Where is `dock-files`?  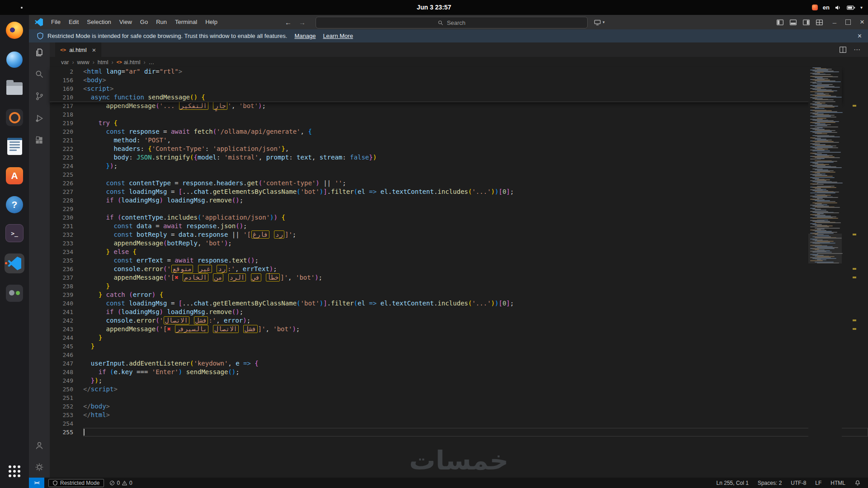
dock-files is located at coordinates (14, 89).